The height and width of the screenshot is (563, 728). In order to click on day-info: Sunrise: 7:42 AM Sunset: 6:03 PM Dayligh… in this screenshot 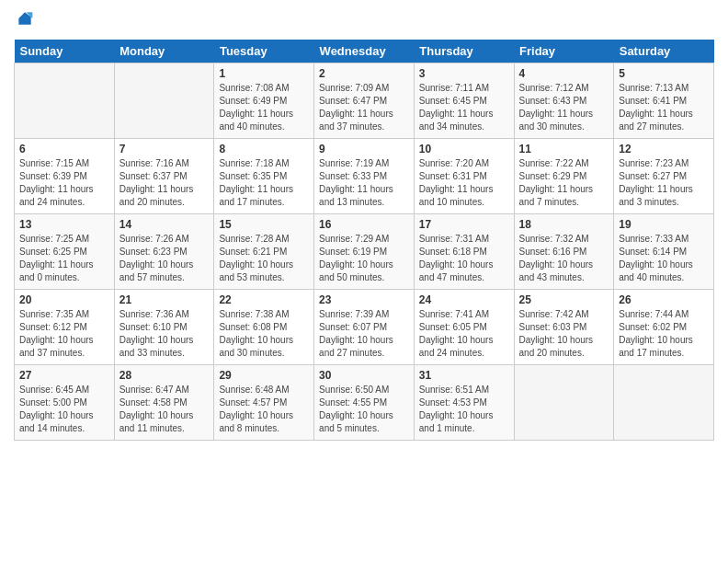, I will do `click(564, 334)`.